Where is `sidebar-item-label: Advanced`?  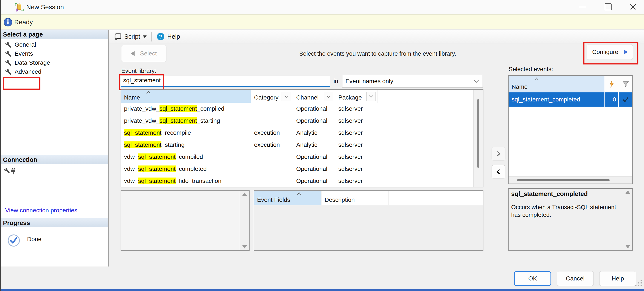
sidebar-item-label: Advanced is located at coordinates (28, 72).